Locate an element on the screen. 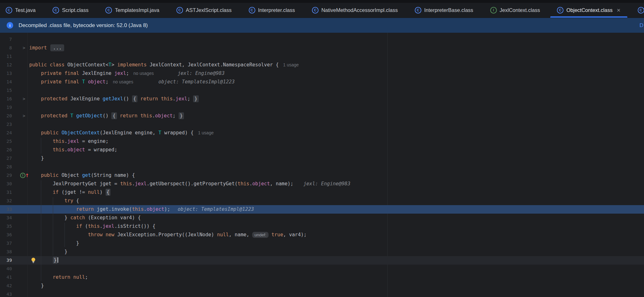  token: return is located at coordinates (85, 209).